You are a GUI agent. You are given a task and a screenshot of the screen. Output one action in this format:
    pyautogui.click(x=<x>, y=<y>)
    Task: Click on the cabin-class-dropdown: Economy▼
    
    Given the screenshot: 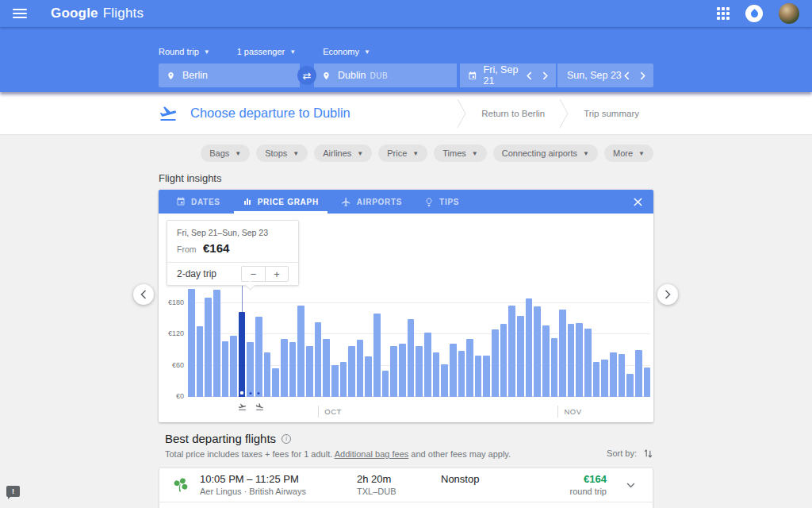 What is the action you would take?
    pyautogui.click(x=347, y=52)
    